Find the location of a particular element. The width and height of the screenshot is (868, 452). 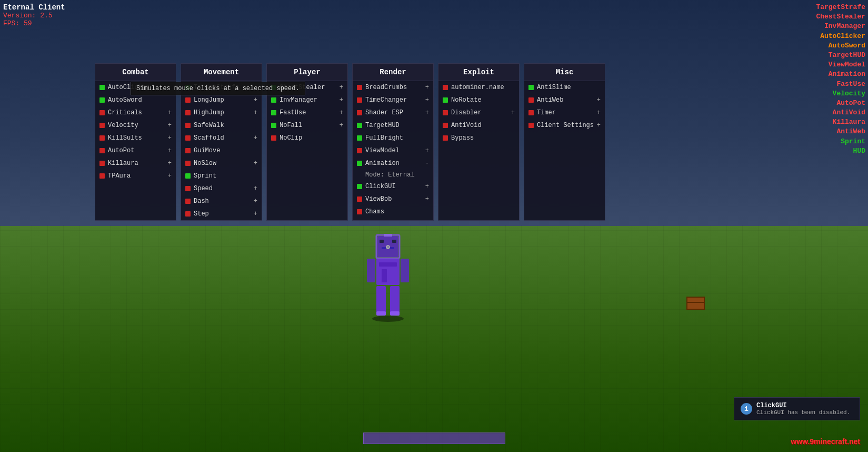

module-item-shader-esp: Shader ESP+ is located at coordinates (393, 113).